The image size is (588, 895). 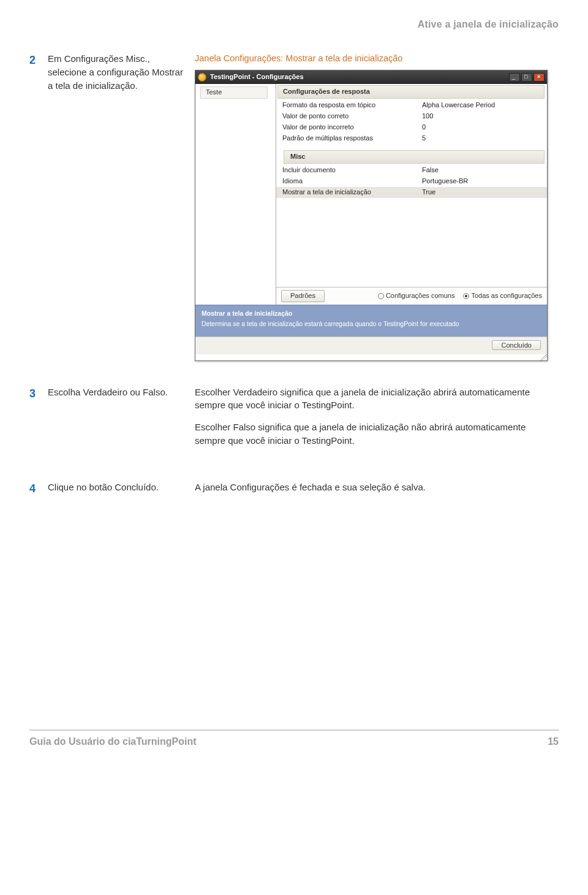 What do you see at coordinates (349, 105) in the screenshot?
I see `prop-key: Formato da resposta em tópico` at bounding box center [349, 105].